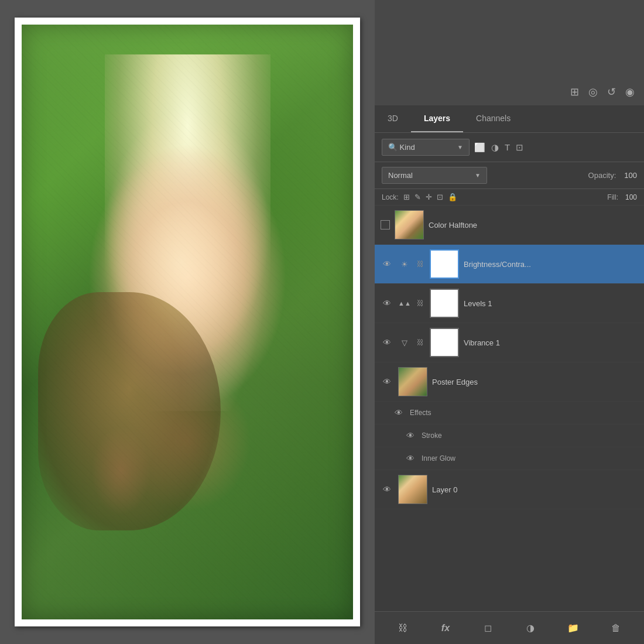  I want to click on layer-item-stroke: 👁 Stroke, so click(509, 436).